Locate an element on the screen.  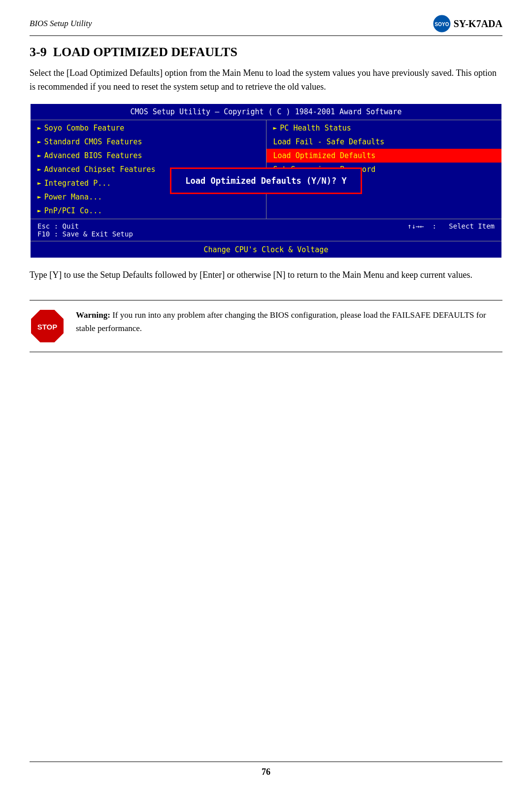
bios-menu-item-advanced-bios: ► Advanced BIOS Features is located at coordinates (148, 156).